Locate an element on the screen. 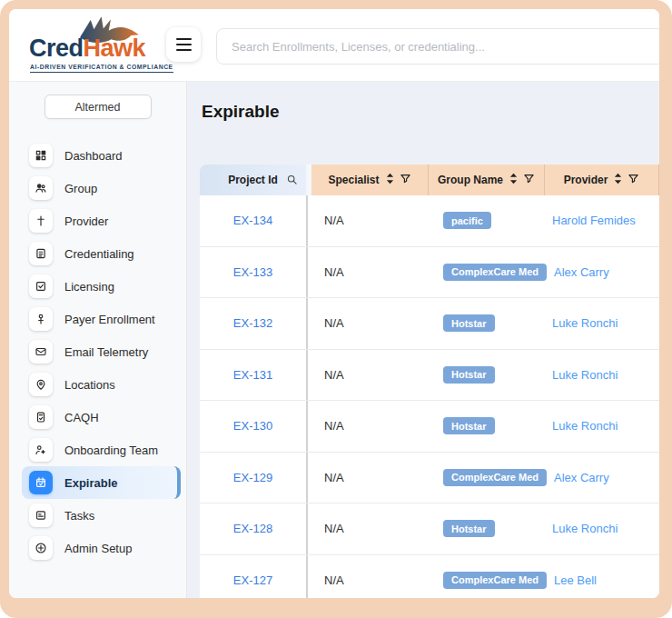 This screenshot has width=672, height=618. column-header-provider: Provider is located at coordinates (602, 180).